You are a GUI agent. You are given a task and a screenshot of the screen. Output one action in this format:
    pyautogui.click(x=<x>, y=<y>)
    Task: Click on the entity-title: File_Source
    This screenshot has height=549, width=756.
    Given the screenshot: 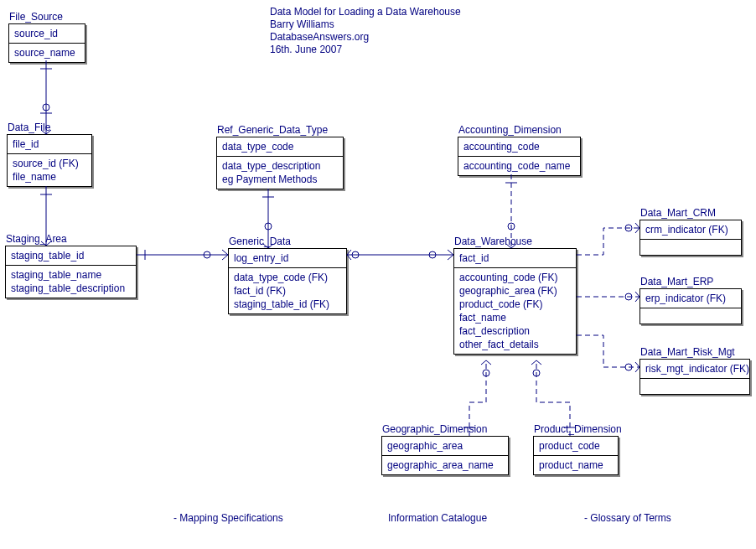 What is the action you would take?
    pyautogui.click(x=36, y=17)
    